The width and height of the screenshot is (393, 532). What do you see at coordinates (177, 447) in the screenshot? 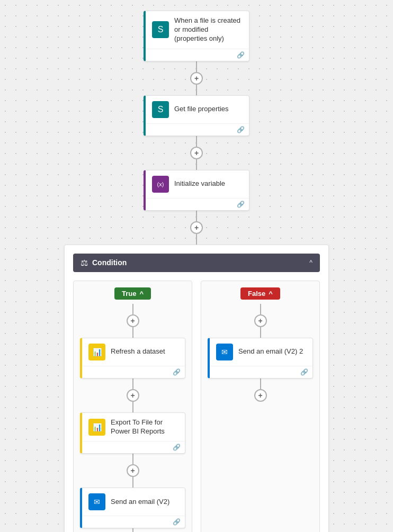
I see `link-icon-5: 🔗` at bounding box center [177, 447].